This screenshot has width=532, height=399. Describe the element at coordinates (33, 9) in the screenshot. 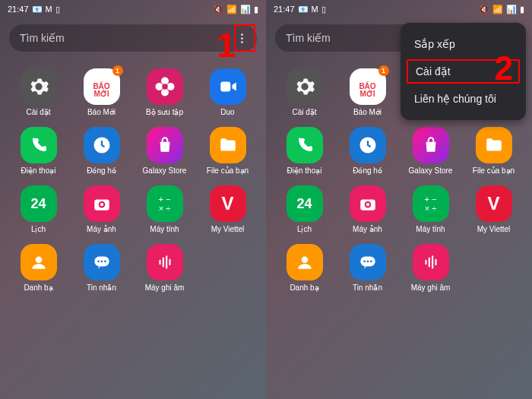

I see `status-left: 21:47 📧M▯` at that location.